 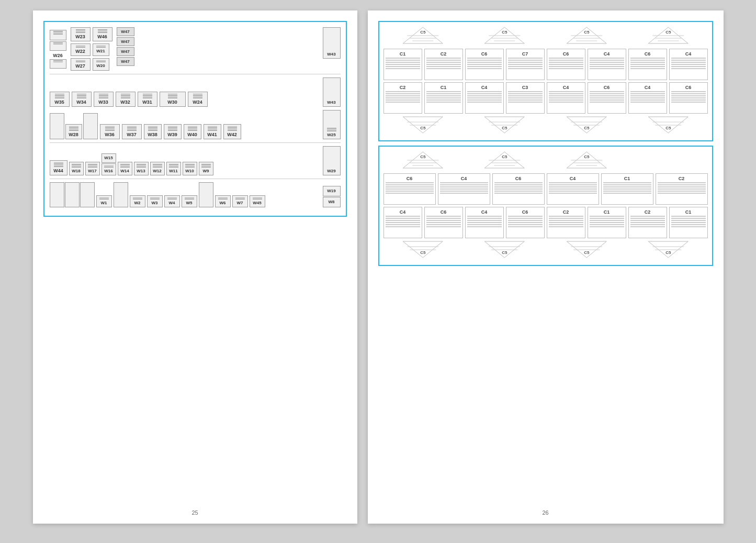 I want to click on w42-item: W42, so click(x=232, y=132).